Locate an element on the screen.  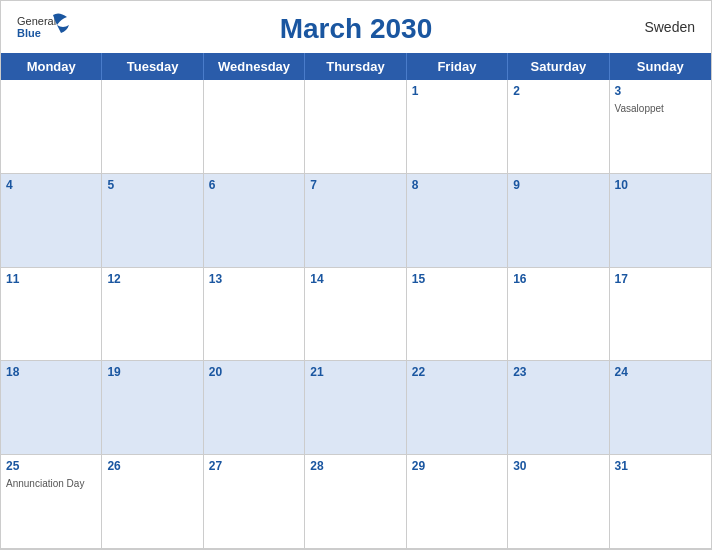
logo-icon: General Blue is located at coordinates (45, 30).